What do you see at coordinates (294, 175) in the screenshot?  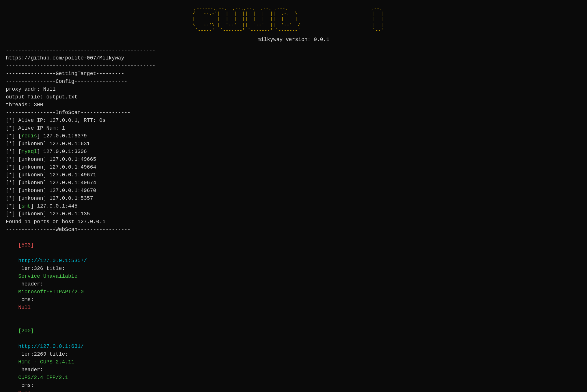 I see `service-unknown-49671: [*] [unkonwn] 127.0.0.1:49671` at bounding box center [294, 175].